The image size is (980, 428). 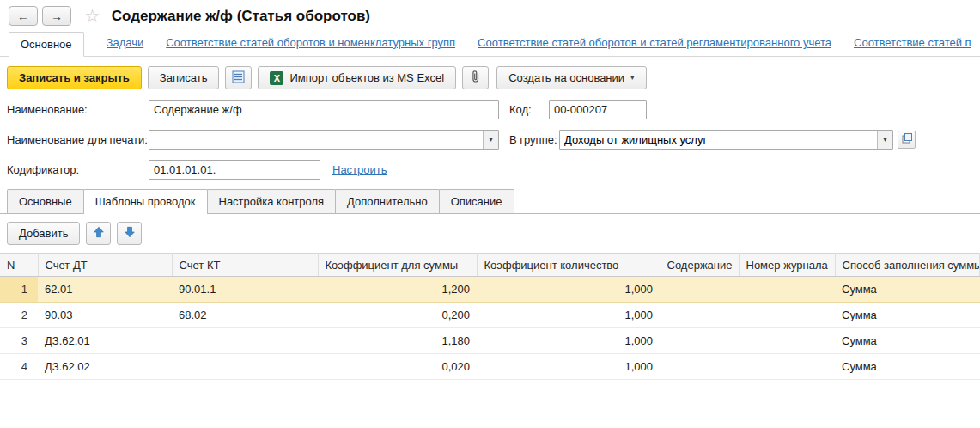 I want to click on tab-nastroyka-kontrolya: Настройка контроля, so click(x=271, y=201).